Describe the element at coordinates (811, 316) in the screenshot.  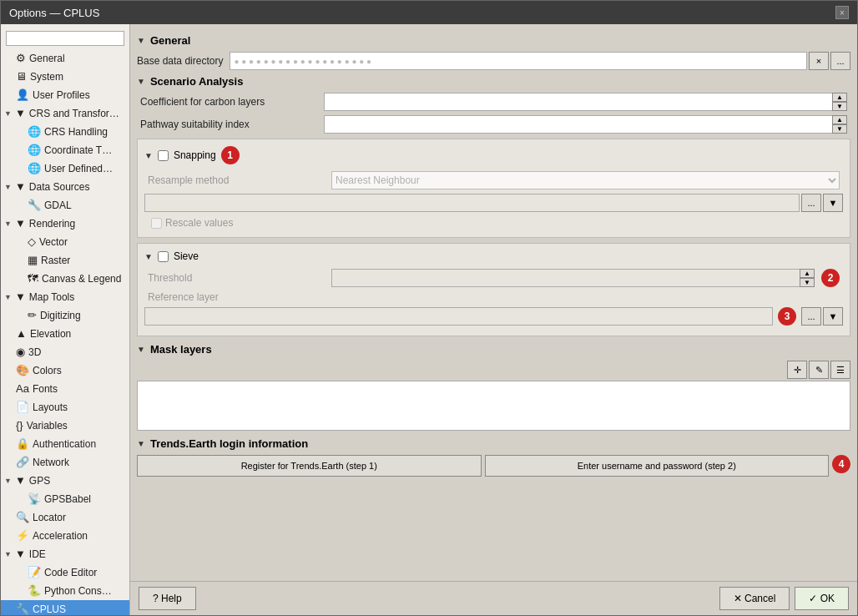
I see `reference-layer-btn: ...` at that location.